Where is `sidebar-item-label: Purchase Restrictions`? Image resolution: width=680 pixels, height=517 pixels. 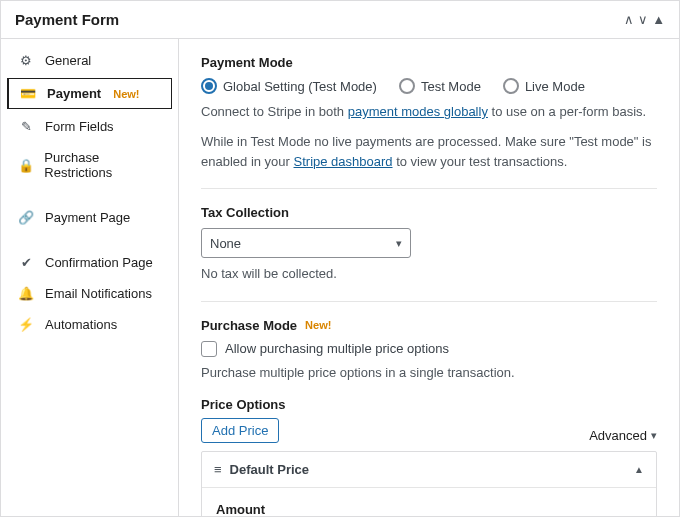 sidebar-item-label: Purchase Restrictions is located at coordinates (105, 165).